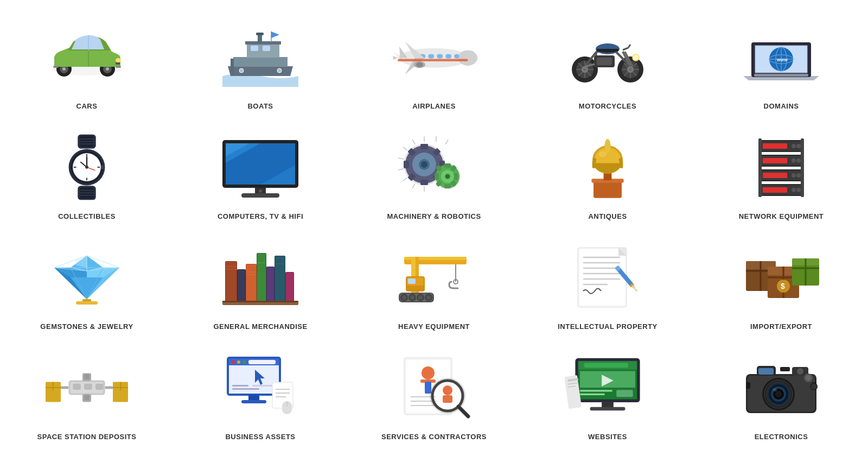 The width and height of the screenshot is (868, 475). I want to click on machinery-icon, so click(434, 167).